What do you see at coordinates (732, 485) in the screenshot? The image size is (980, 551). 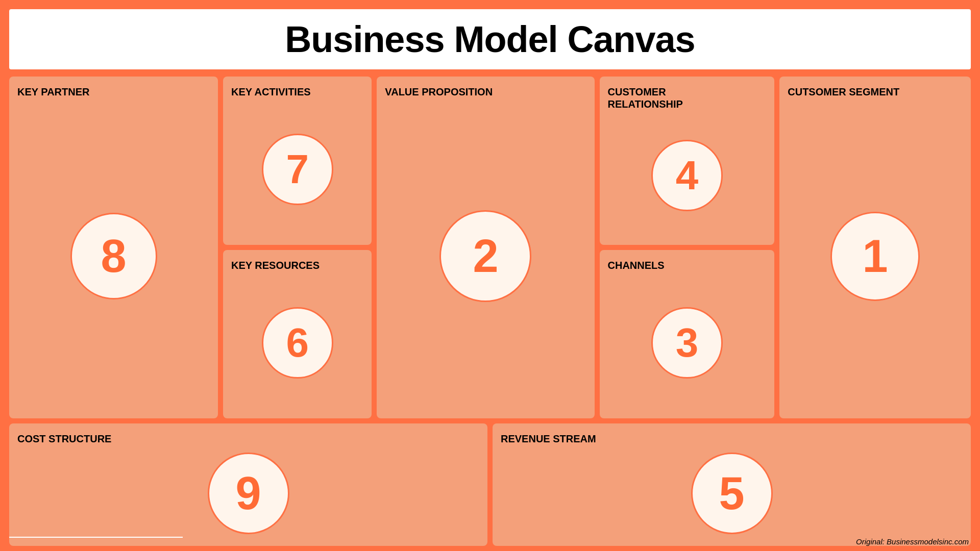 I see `cell-revenue-stream: REVENUE STREAM 5` at bounding box center [732, 485].